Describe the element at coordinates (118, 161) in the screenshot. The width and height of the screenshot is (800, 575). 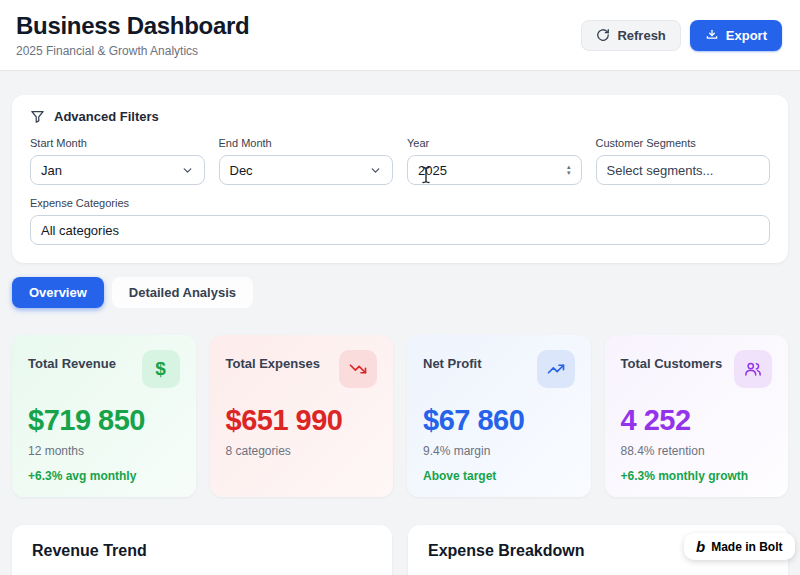
I see `start-month-group: Start Month Jan` at that location.